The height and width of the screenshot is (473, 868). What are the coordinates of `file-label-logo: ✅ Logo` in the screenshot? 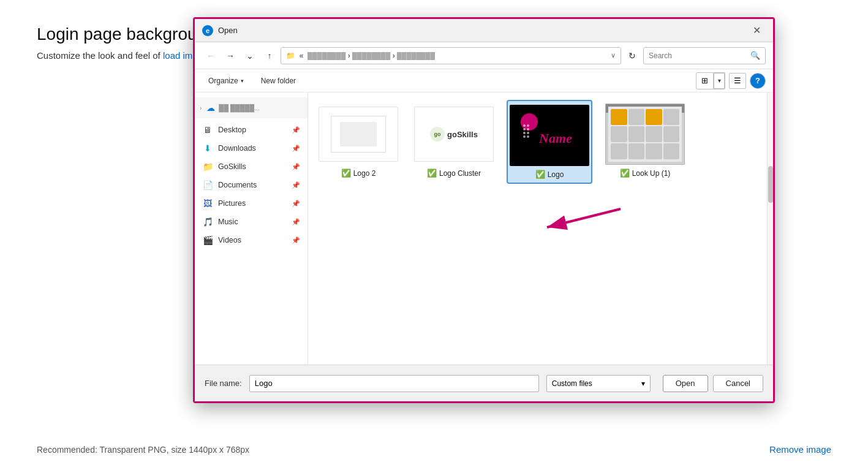 It's located at (550, 174).